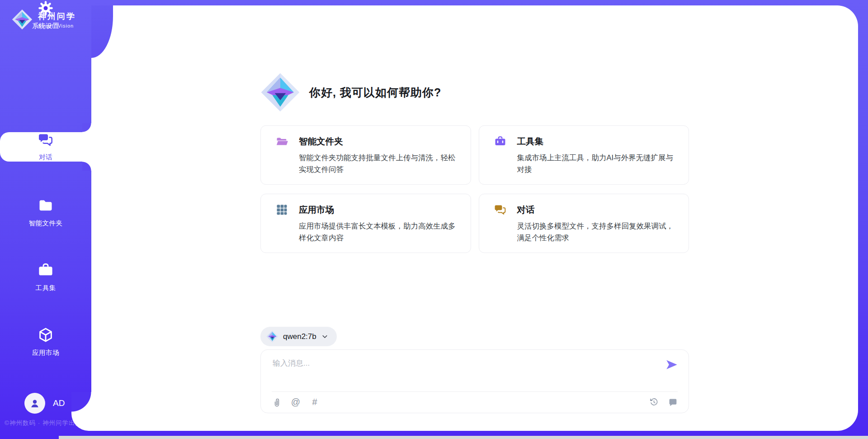  I want to click on card-header: 应用市场, so click(368, 210).